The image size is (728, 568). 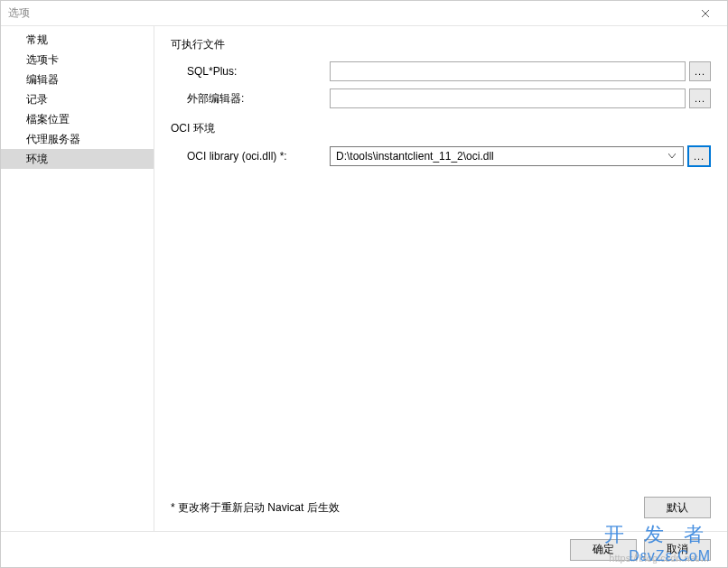 I want to click on external-editor-browse-button: ..., so click(x=700, y=98).